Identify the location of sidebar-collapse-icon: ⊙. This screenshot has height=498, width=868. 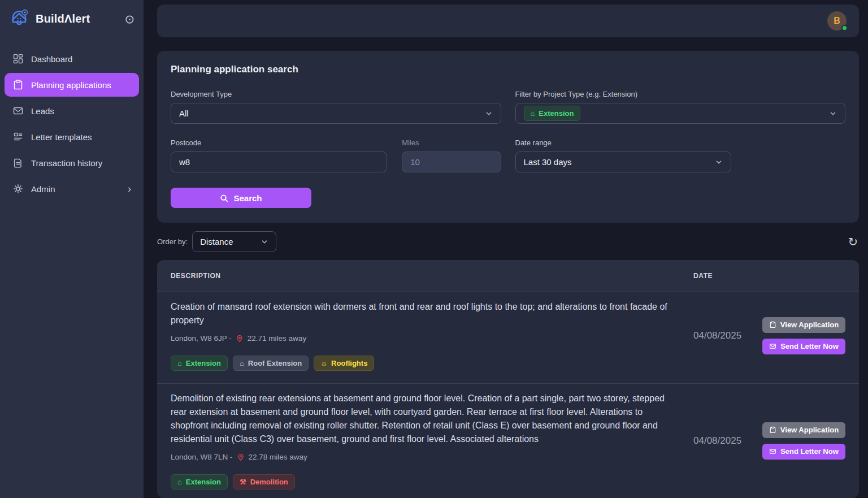
(129, 19).